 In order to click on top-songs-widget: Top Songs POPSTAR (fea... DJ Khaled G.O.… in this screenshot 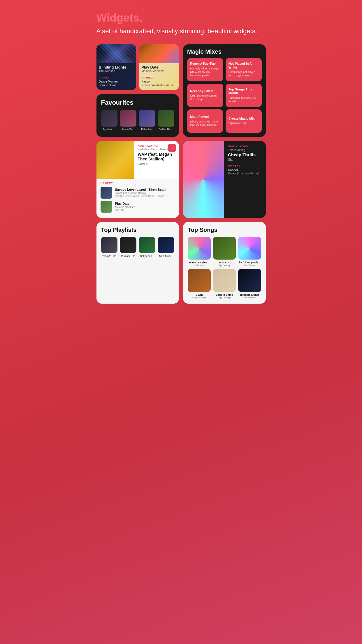, I will do `click(224, 263)`.